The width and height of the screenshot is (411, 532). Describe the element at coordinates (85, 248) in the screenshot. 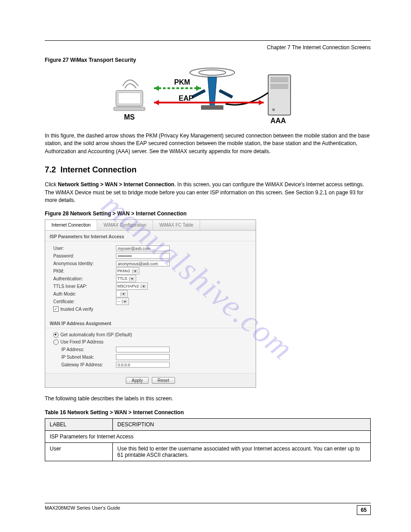

I see `user-label: User:` at that location.